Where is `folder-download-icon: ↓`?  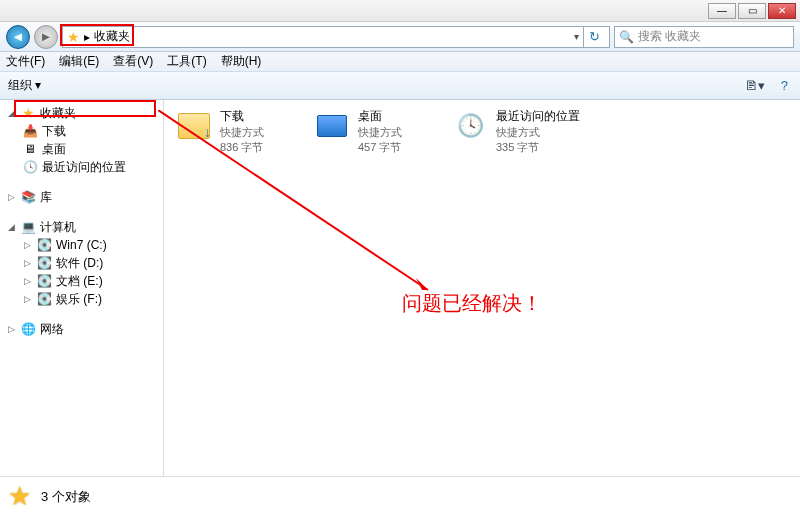
folder-download-icon: ↓ is located at coordinates (194, 126).